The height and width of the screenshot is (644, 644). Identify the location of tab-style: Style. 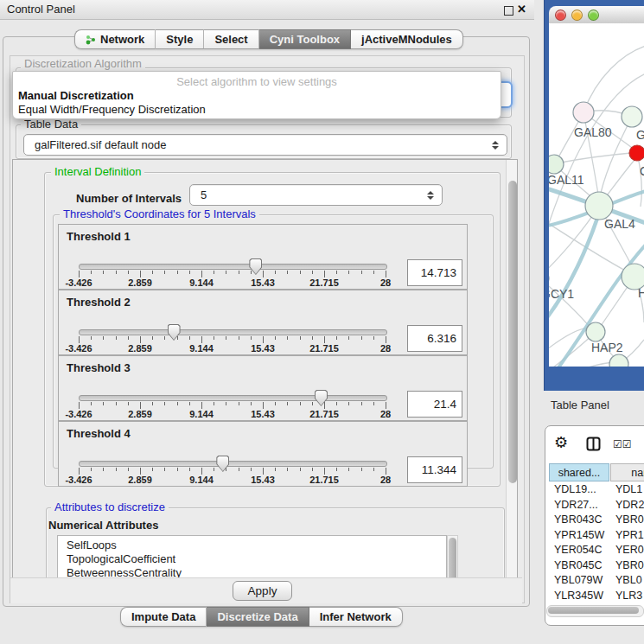
(180, 40).